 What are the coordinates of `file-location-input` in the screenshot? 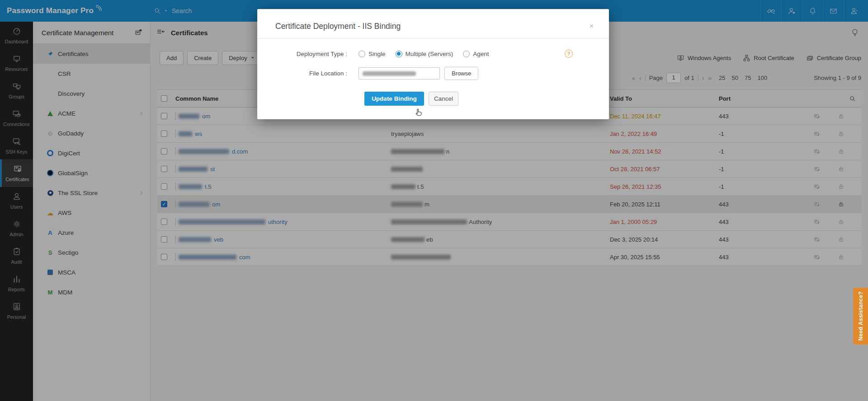 It's located at (399, 73).